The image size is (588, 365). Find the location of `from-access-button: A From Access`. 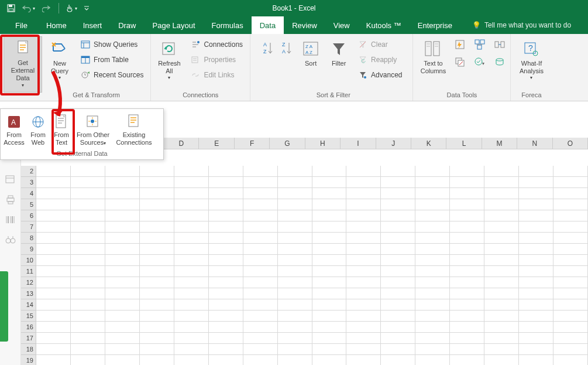

from-access-button: A From Access is located at coordinates (14, 131).